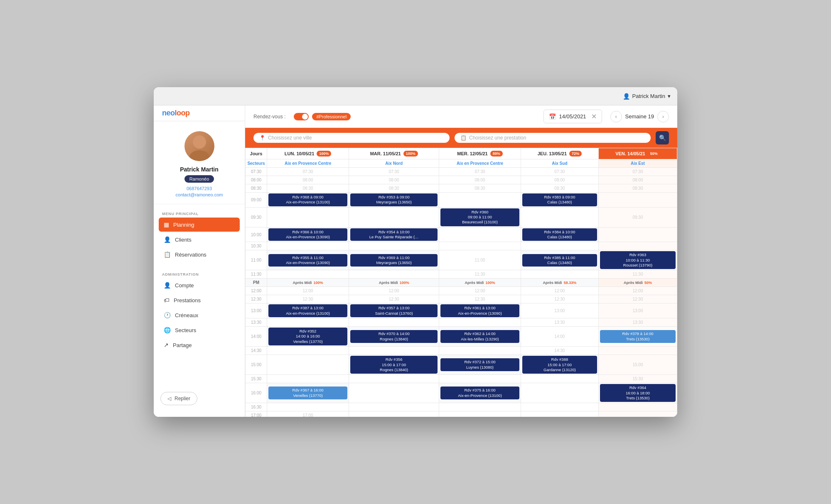  Describe the element at coordinates (394, 200) in the screenshot. I see `appointment: Rdv #353 à 09:00 Meyrargues (13650)` at that location.